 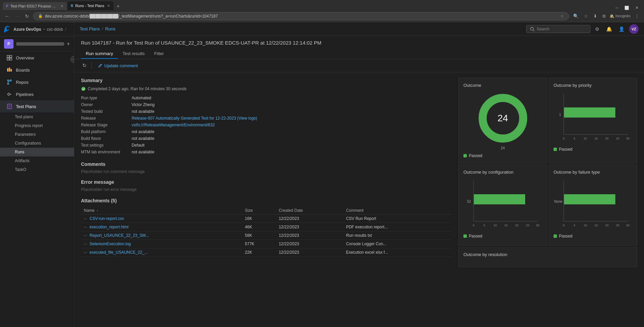 What do you see at coordinates (27, 16) in the screenshot?
I see `reload-button: ↻` at bounding box center [27, 16].